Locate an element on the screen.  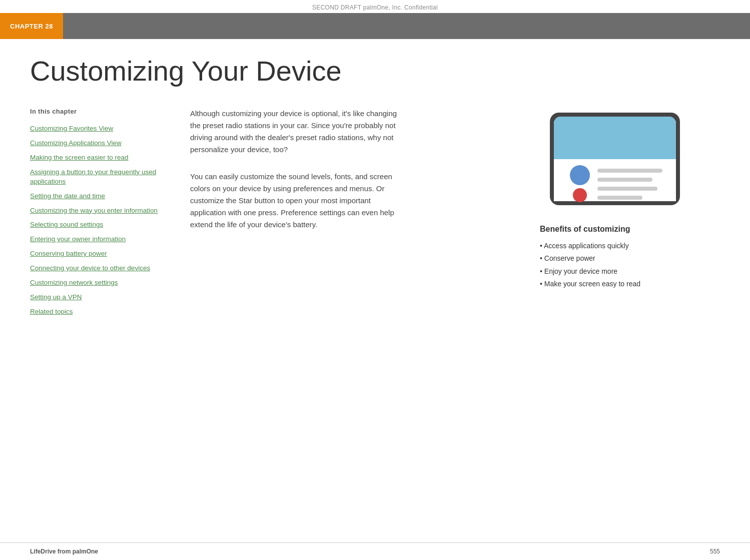
toc-link: Entering your owner information is located at coordinates (100, 239).